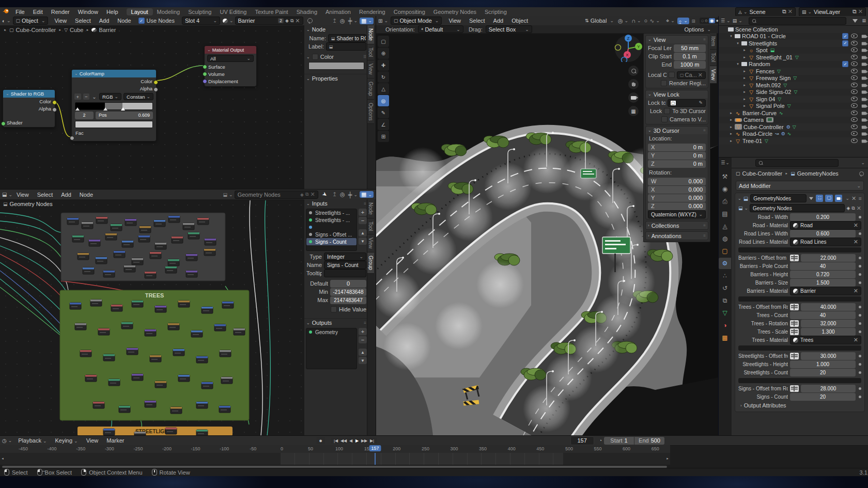  I want to click on param-value-slider: 22.000, so click(828, 258).